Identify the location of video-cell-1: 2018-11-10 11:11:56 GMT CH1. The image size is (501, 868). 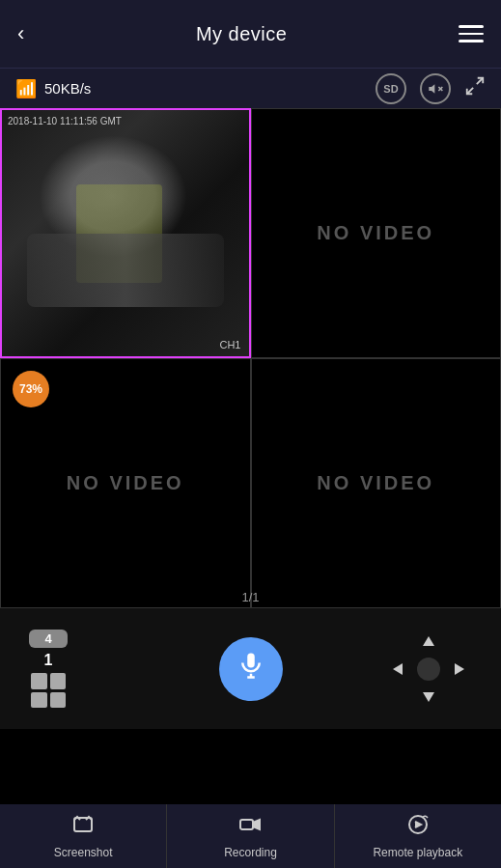
(125, 234).